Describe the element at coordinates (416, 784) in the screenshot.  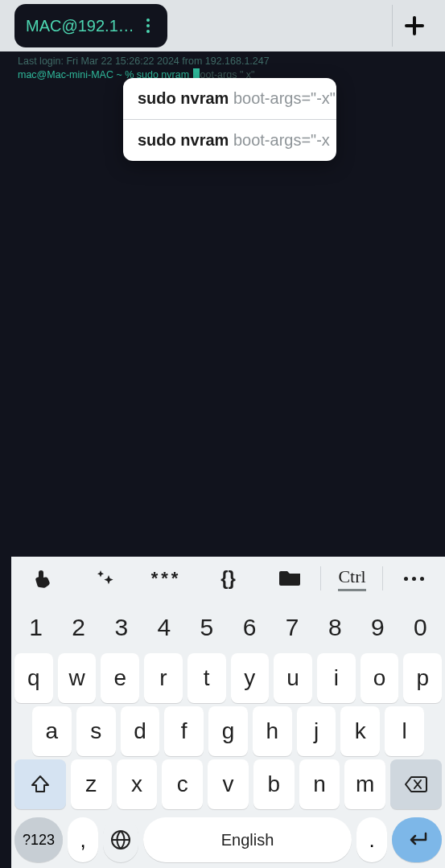
I see `backspace-icon` at that location.